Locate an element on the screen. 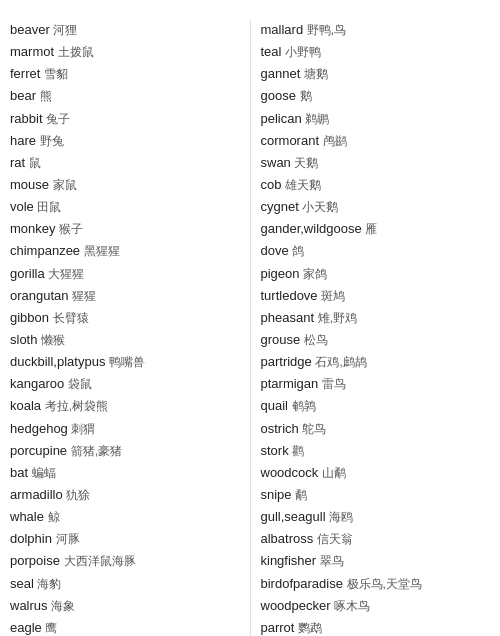 The height and width of the screenshot is (636, 500). list-item: eagle 鹰 is located at coordinates (125, 627).